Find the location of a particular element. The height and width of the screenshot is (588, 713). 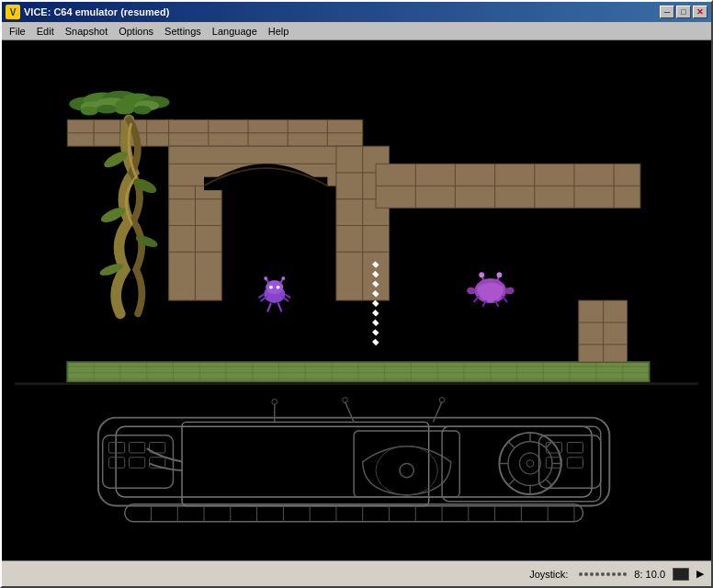

app-icon: V is located at coordinates (13, 12).